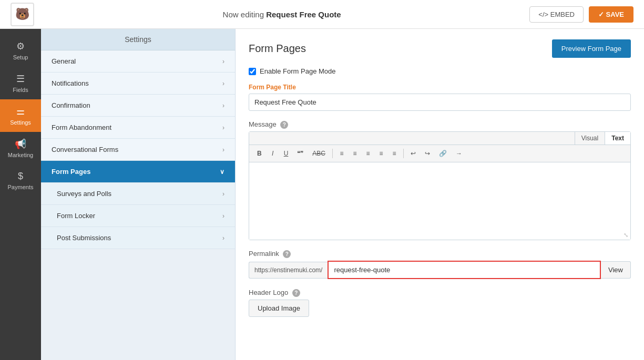  What do you see at coordinates (245, 15) in the screenshot?
I see `editing-prefix: Now editing` at bounding box center [245, 15].